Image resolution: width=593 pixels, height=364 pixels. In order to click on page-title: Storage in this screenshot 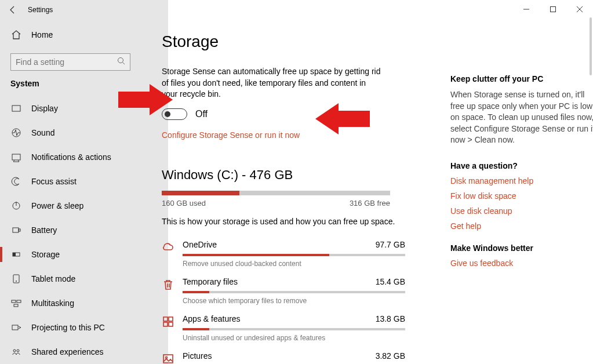, I will do `click(283, 42)`.